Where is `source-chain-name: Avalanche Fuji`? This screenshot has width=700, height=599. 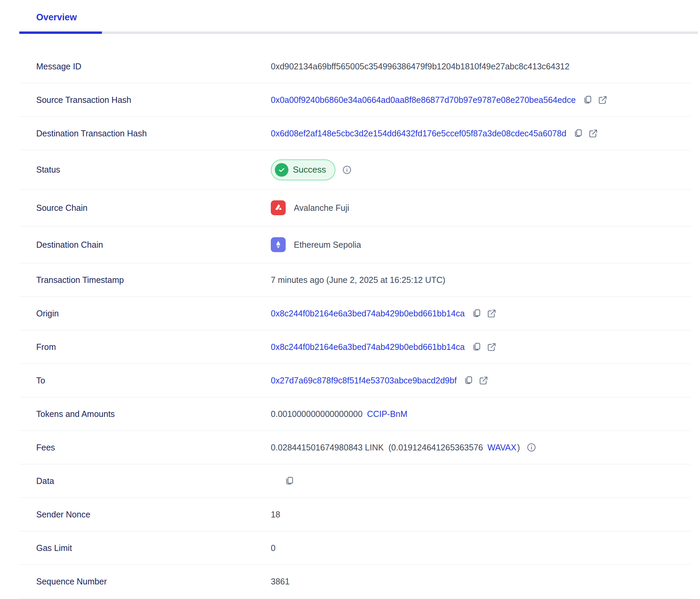 source-chain-name: Avalanche Fuji is located at coordinates (322, 208).